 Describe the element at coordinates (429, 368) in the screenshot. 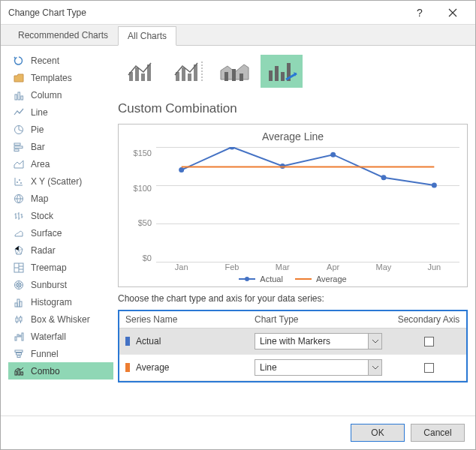

I see `secondary-axis-checkbox-average` at that location.